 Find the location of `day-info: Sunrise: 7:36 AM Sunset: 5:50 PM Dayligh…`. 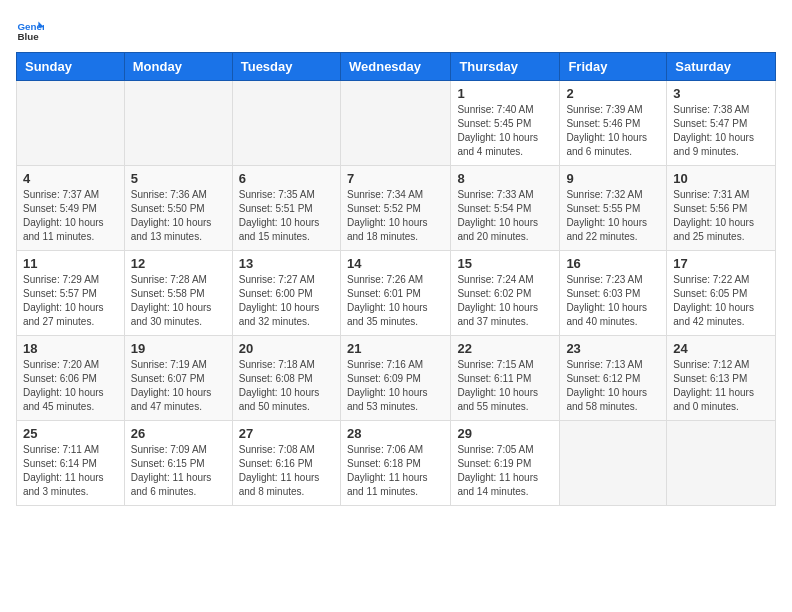

day-info: Sunrise: 7:36 AM Sunset: 5:50 PM Dayligh… is located at coordinates (178, 216).